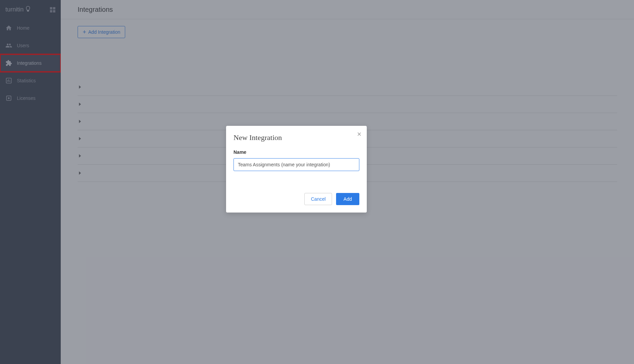  Describe the element at coordinates (296, 199) in the screenshot. I see `modal-actions: Cancel Add` at that location.